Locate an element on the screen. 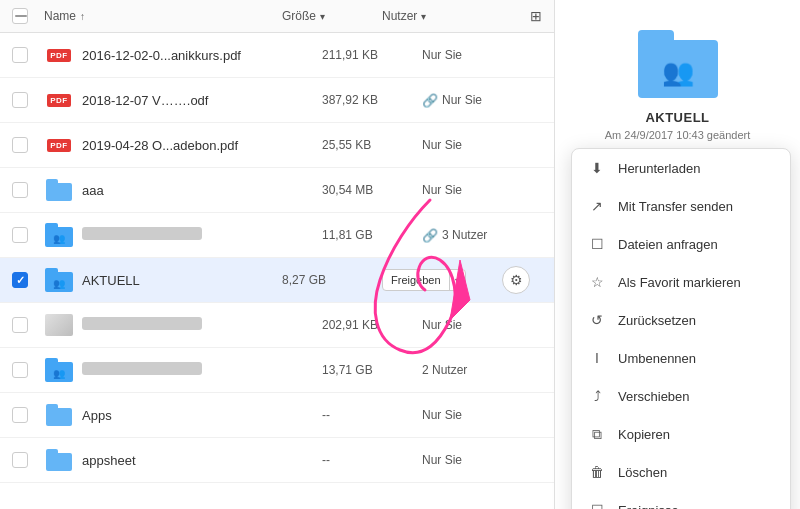  header-size-col: Größe ▾ is located at coordinates (332, 16).